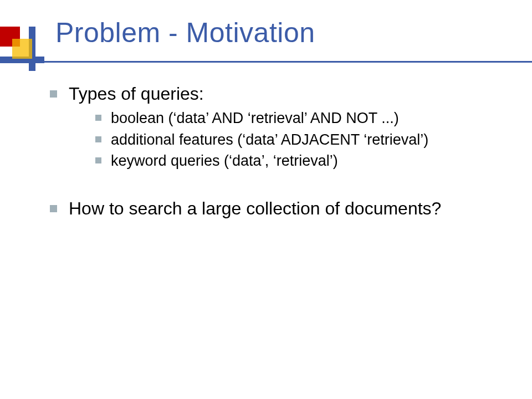 The image size is (532, 399). I want to click on sub-bullet-list: boolean (‘data’ AND ‘retrieval’ AND NOT …, so click(284, 140).